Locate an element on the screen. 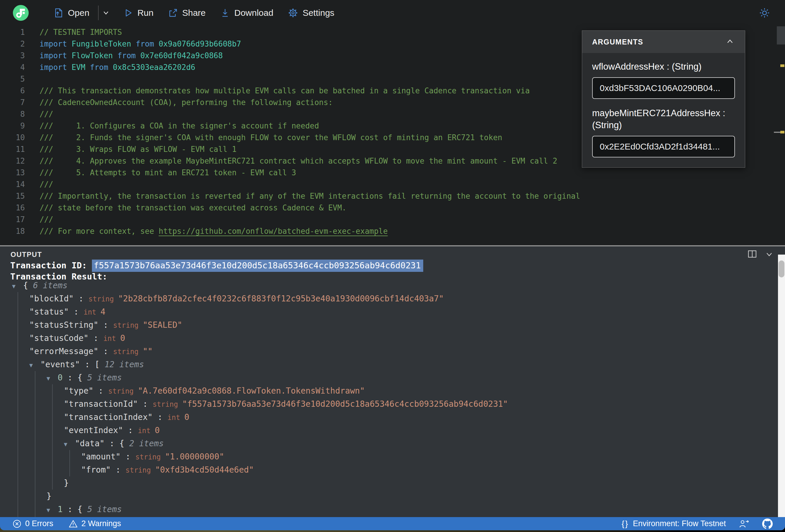 This screenshot has height=532, width=785. toolbar: Open Run Share is located at coordinates (392, 13).